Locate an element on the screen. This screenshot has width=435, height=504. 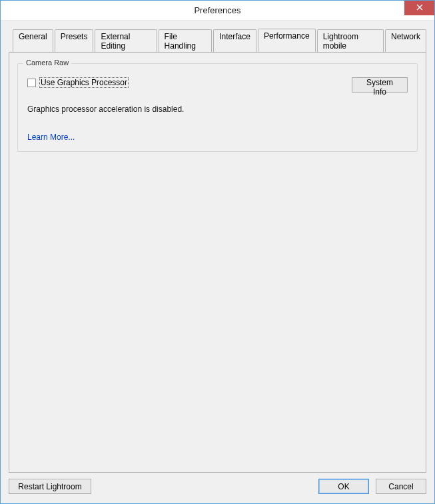
cancel-button: Cancel is located at coordinates (401, 486).